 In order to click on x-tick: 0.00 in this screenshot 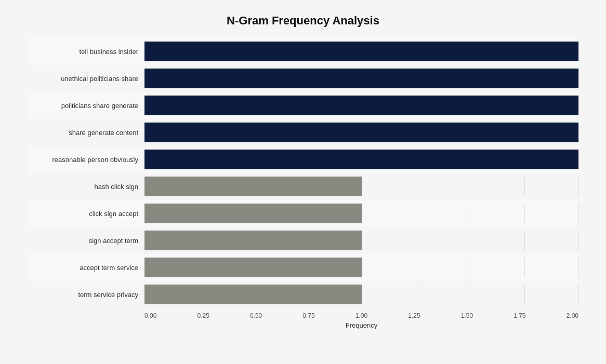, I will do `click(151, 316)`.